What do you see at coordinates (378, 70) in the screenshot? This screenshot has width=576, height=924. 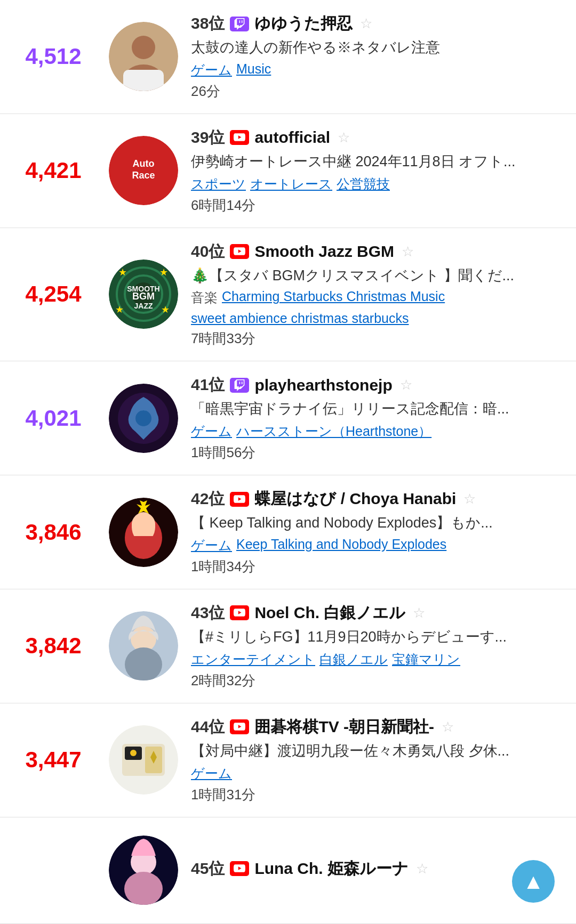 I see `tags-line-38: ゲームMusic` at bounding box center [378, 70].